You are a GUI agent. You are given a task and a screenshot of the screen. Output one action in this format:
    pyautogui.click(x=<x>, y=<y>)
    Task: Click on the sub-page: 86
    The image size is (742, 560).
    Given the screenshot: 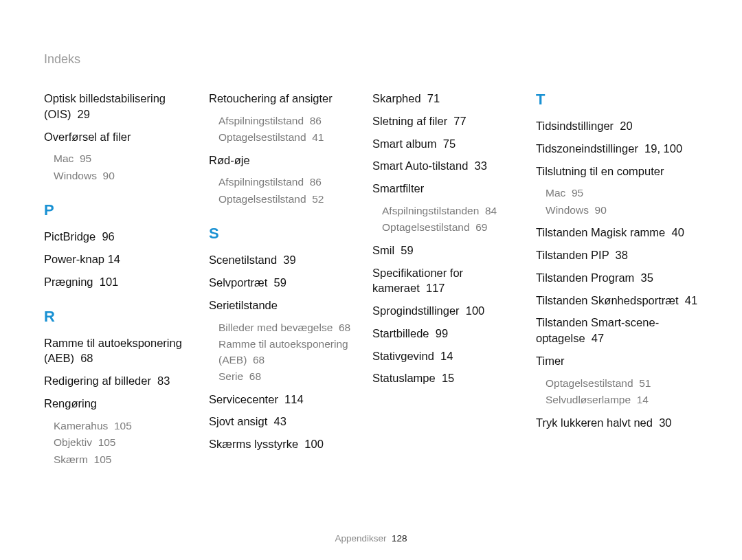 What is the action you would take?
    pyautogui.click(x=316, y=181)
    